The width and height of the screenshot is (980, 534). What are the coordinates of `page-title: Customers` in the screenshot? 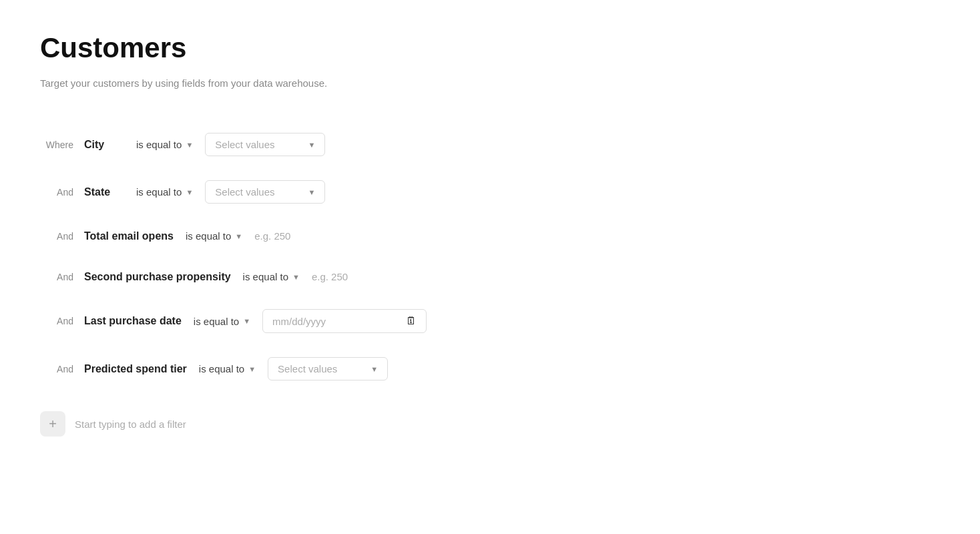 It's located at (490, 48).